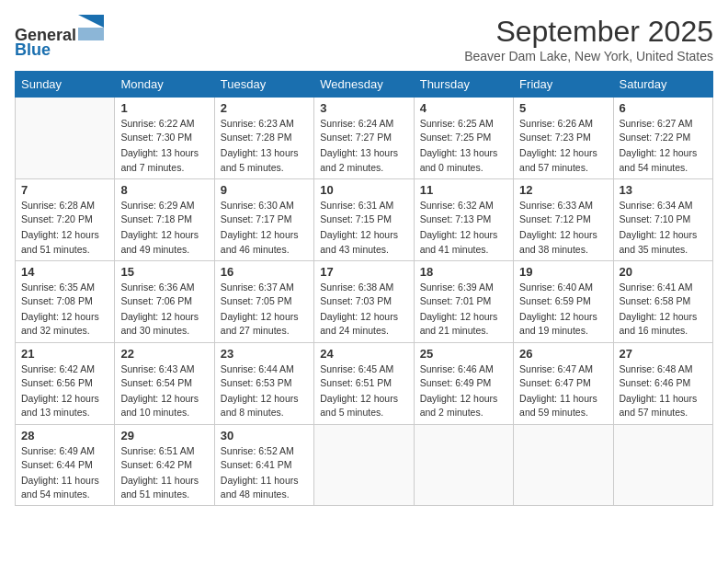 Image resolution: width=728 pixels, height=563 pixels. Describe the element at coordinates (663, 383) in the screenshot. I see `calendar-cell: 27Sunrise: 6:48 AMSunset: 6:46 PMDayligh…` at that location.